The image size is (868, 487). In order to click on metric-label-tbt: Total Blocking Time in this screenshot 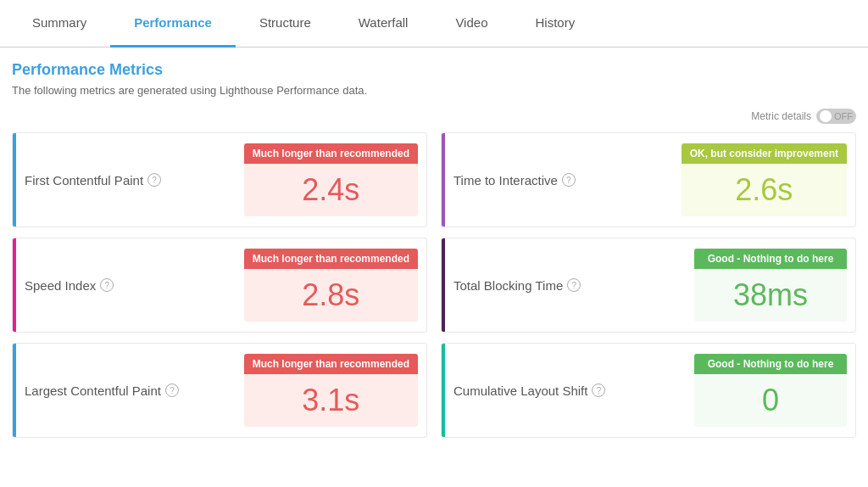, I will do `click(509, 285)`.